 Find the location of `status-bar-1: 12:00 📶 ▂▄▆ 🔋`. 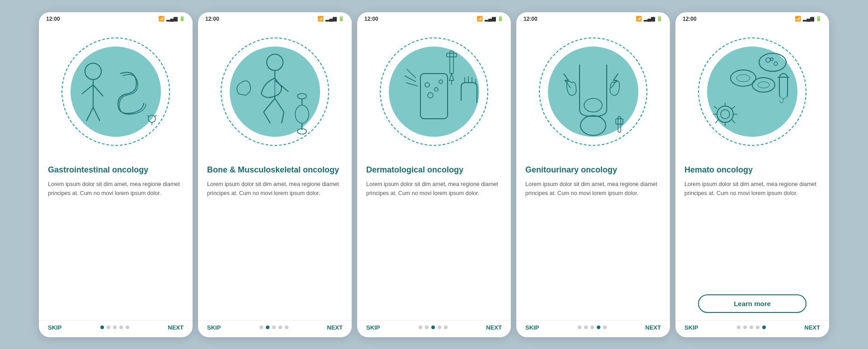

status-bar-1: 12:00 📶 ▂▄▆ 🔋 is located at coordinates (116, 18).